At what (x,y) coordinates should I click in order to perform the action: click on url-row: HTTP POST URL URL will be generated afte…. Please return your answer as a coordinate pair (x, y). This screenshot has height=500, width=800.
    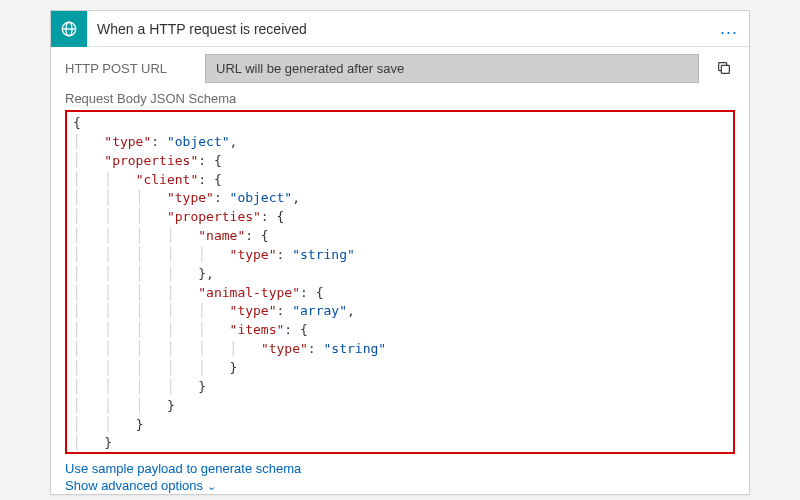
    Looking at the image, I should click on (400, 68).